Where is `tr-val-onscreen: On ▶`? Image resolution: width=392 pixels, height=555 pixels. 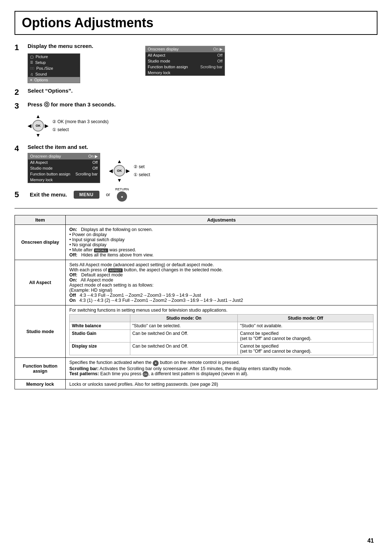
tr-val-onscreen: On ▶ is located at coordinates (218, 49).